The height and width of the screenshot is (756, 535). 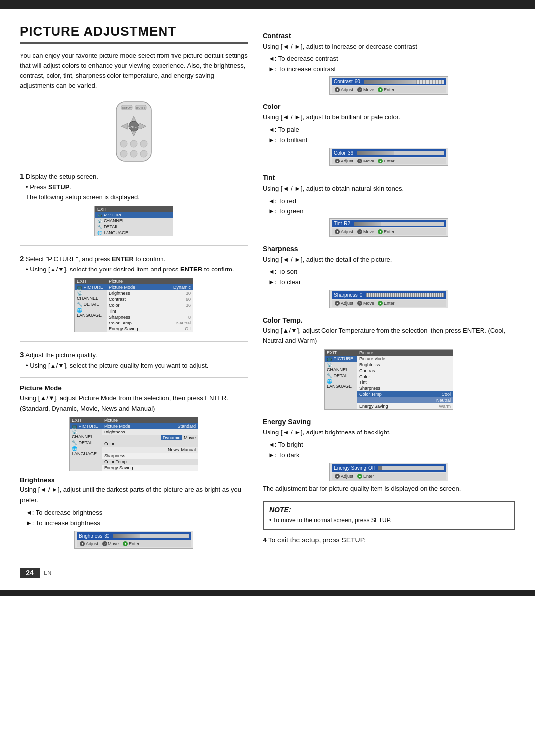 What do you see at coordinates (389, 456) in the screenshot?
I see `energy-saving-section: Energy Saving Using [◄ / ►], adjust brig…` at bounding box center [389, 456].